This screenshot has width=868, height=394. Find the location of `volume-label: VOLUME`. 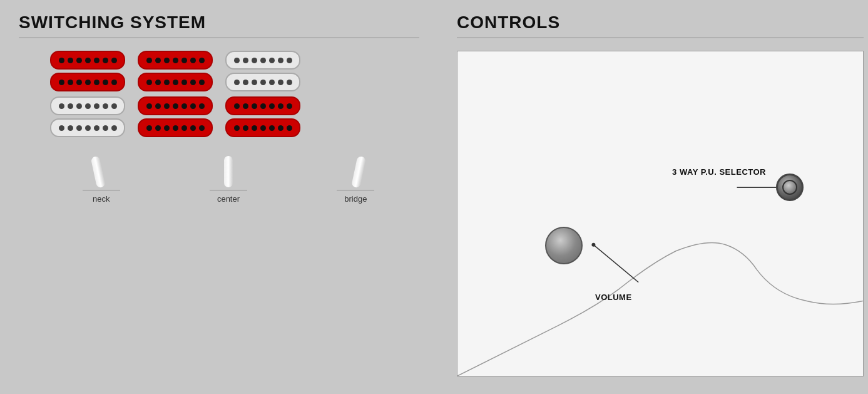

volume-label: VOLUME is located at coordinates (613, 297).